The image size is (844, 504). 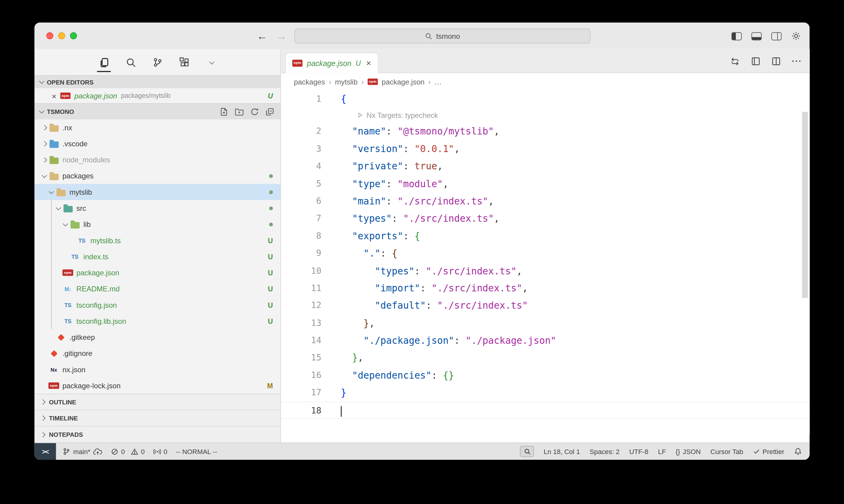 What do you see at coordinates (545, 149) in the screenshot?
I see `code-line: 3 "version": "0.0.1",` at bounding box center [545, 149].